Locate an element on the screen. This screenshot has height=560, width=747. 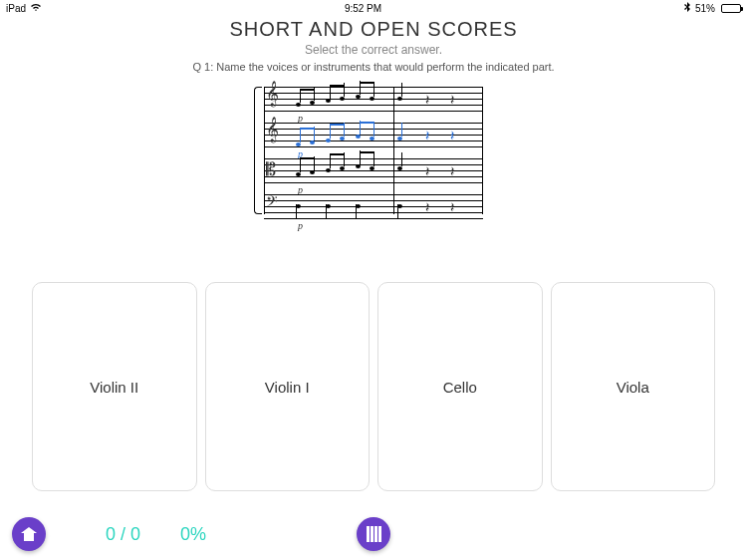
score-counter: 0 / 0 is located at coordinates (124, 534).